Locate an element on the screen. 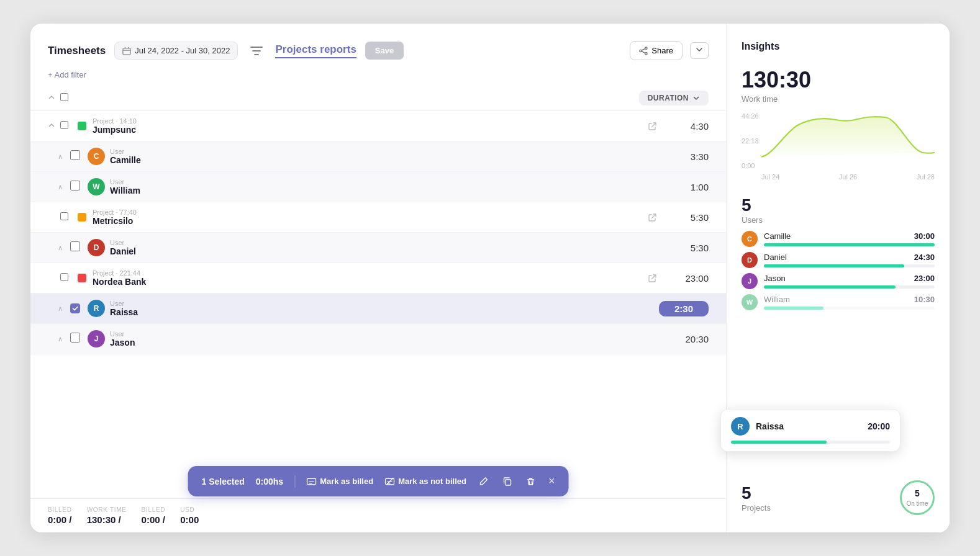 Image resolution: width=980 pixels, height=556 pixels. project-row: Project · 14:10 Jumpsunc 4:30 is located at coordinates (378, 127).